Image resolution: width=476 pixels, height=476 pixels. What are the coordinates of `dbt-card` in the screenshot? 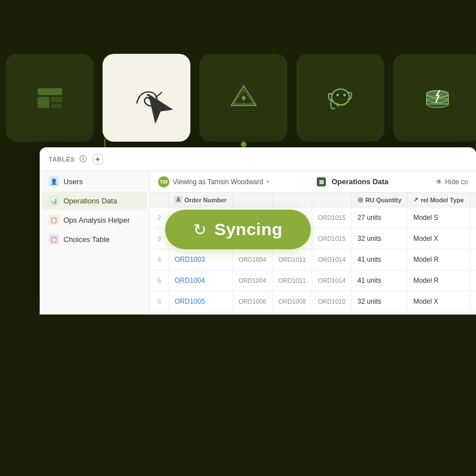 It's located at (244, 97).